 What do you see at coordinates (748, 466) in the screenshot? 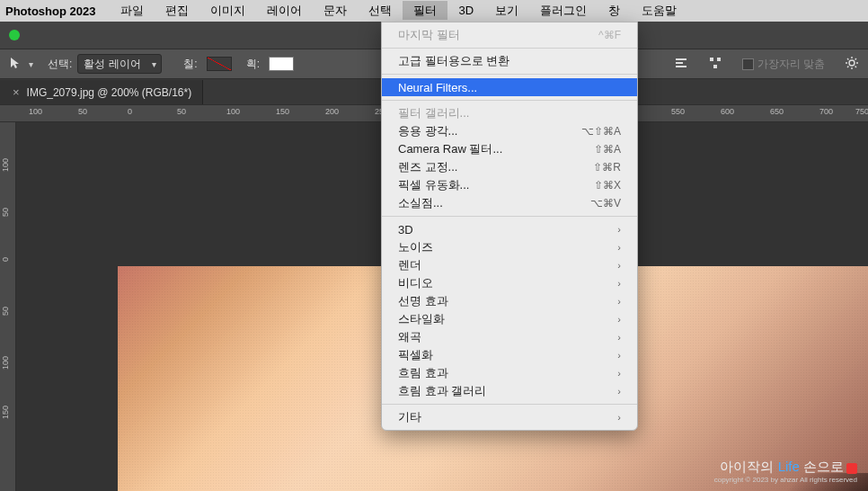
I see `watermark-text: 아이작의` at bounding box center [748, 466].